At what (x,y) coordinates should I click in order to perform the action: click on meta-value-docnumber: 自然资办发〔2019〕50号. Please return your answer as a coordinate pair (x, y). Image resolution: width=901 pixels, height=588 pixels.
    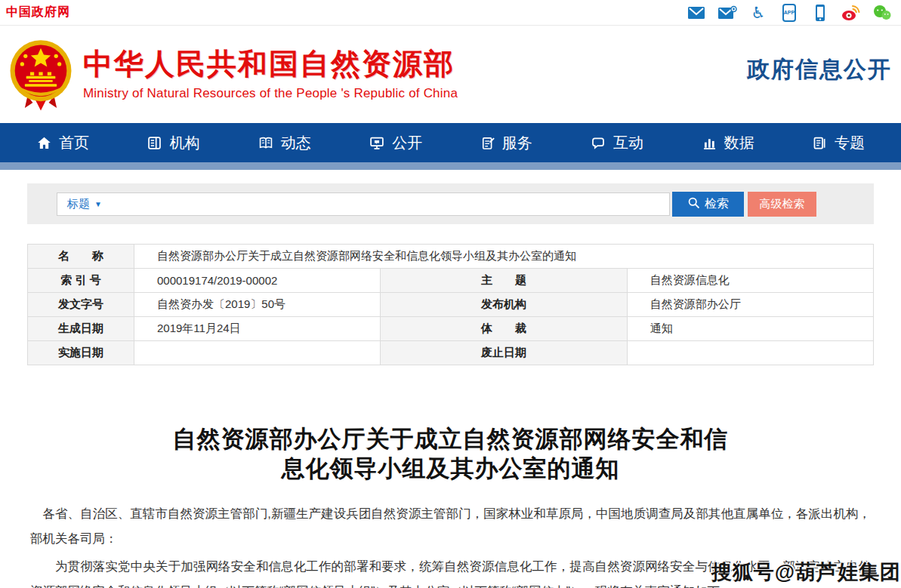
    Looking at the image, I should click on (258, 305).